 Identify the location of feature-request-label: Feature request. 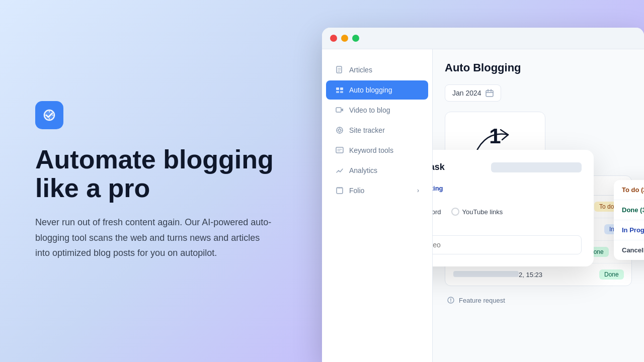
(482, 301).